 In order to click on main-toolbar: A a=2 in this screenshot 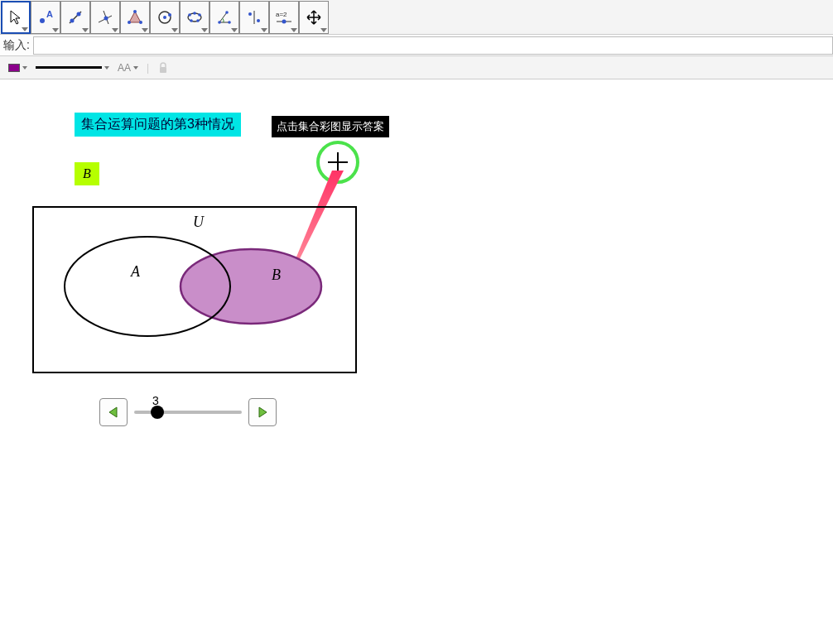, I will do `click(416, 17)`.